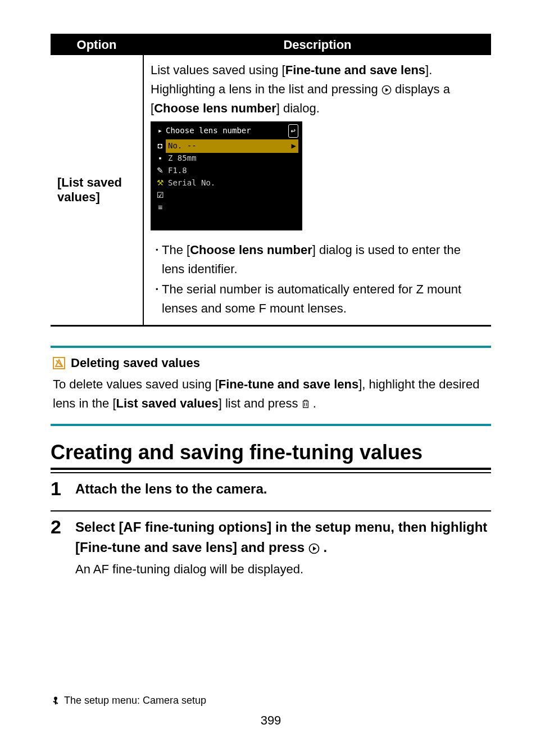  Describe the element at coordinates (355, 70) in the screenshot. I see `desc-bold: Fine-tune and save lens` at that location.